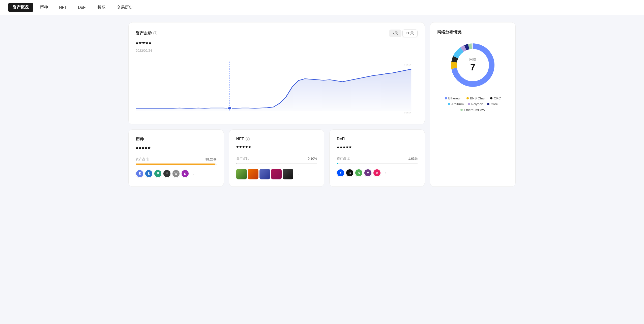 This screenshot has width=644, height=324. What do you see at coordinates (377, 148) in the screenshot?
I see `defi-value: *****` at bounding box center [377, 148].